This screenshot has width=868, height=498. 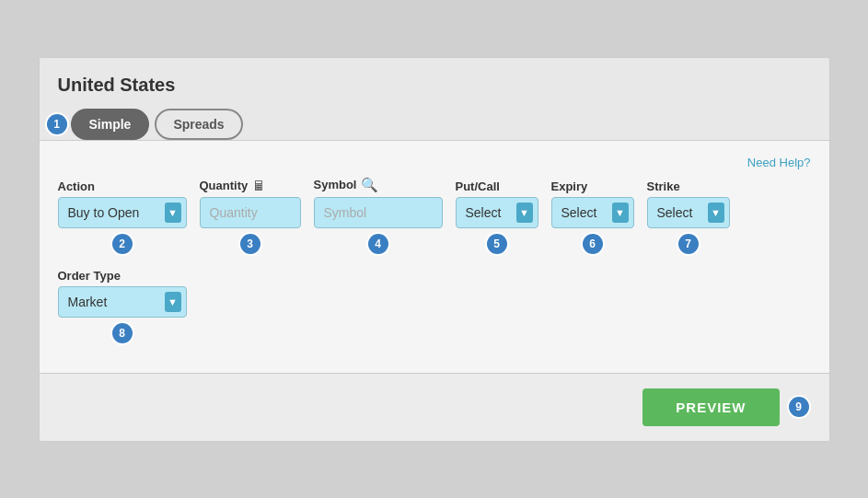 What do you see at coordinates (689, 213) in the screenshot?
I see `strike-select: Select` at bounding box center [689, 213].